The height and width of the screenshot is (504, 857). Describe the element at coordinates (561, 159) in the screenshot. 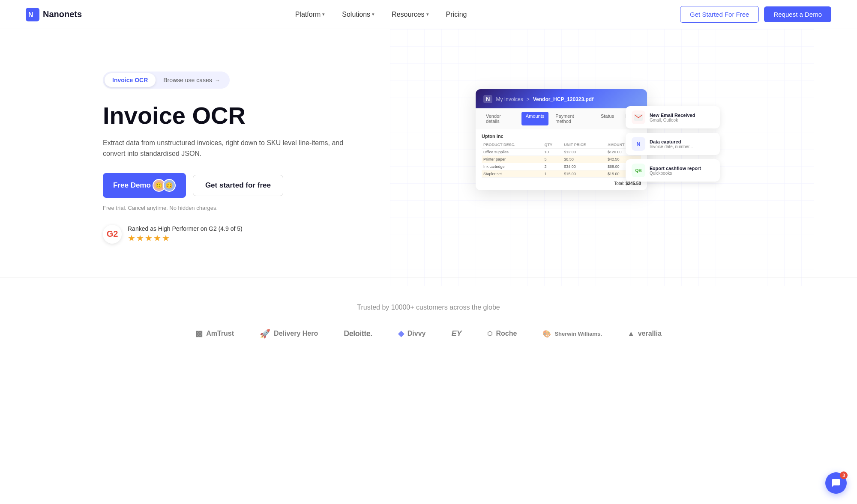

I see `table-row: Printer paper5$8.50$42.50` at that location.